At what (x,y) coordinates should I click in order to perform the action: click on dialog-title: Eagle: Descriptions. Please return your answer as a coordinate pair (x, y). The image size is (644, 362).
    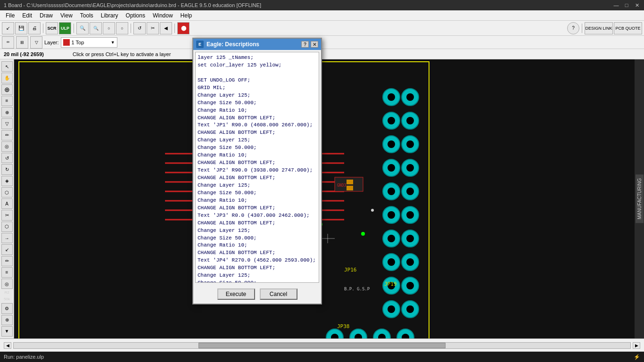
    Looking at the image, I should click on (233, 44).